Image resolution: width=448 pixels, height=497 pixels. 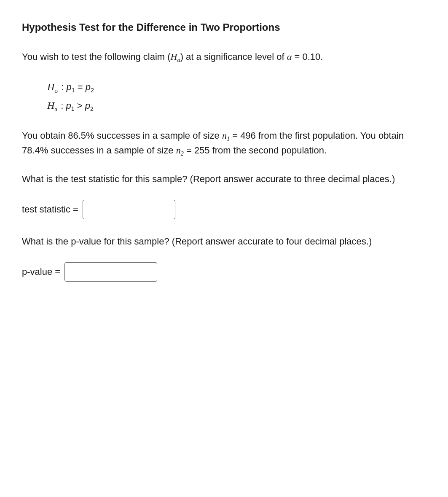 What do you see at coordinates (224, 179) in the screenshot?
I see `test-statistic-question: What is the test statistic for this samp…` at bounding box center [224, 179].